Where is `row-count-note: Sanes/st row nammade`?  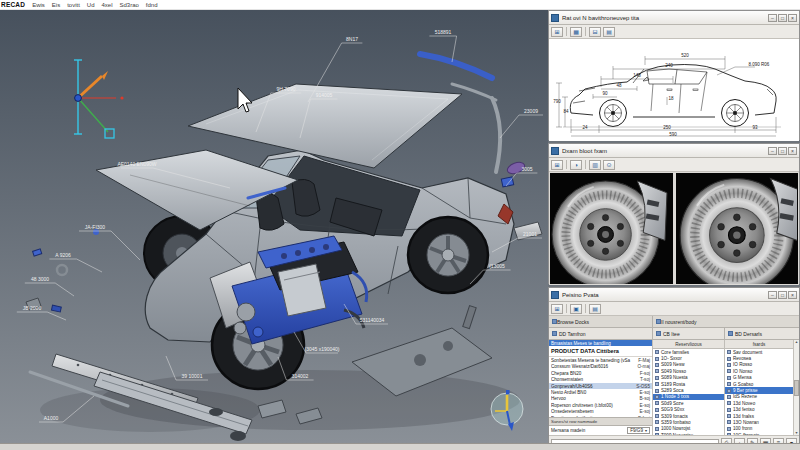 row-count-note: Sanes/st row nammade is located at coordinates (600, 422).